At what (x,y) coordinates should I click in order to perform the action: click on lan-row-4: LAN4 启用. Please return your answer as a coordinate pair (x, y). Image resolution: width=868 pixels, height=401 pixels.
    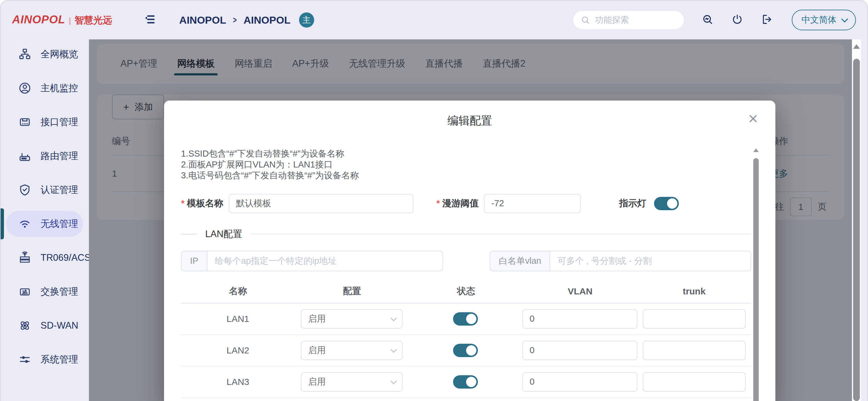
    Looking at the image, I should click on (466, 399).